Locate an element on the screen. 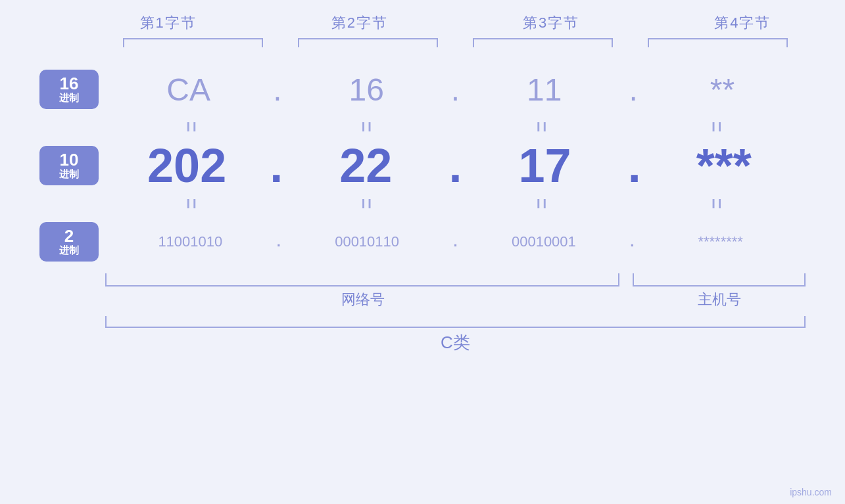  bottom-brackets is located at coordinates (455, 280).